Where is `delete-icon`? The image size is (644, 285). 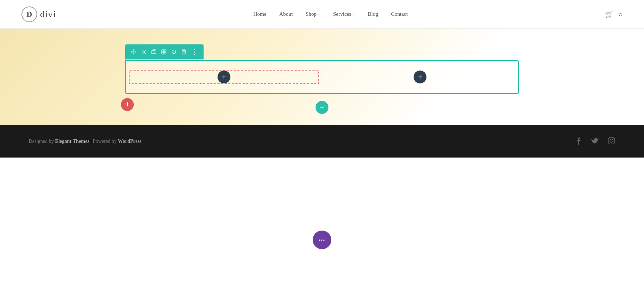
delete-icon is located at coordinates (184, 52).